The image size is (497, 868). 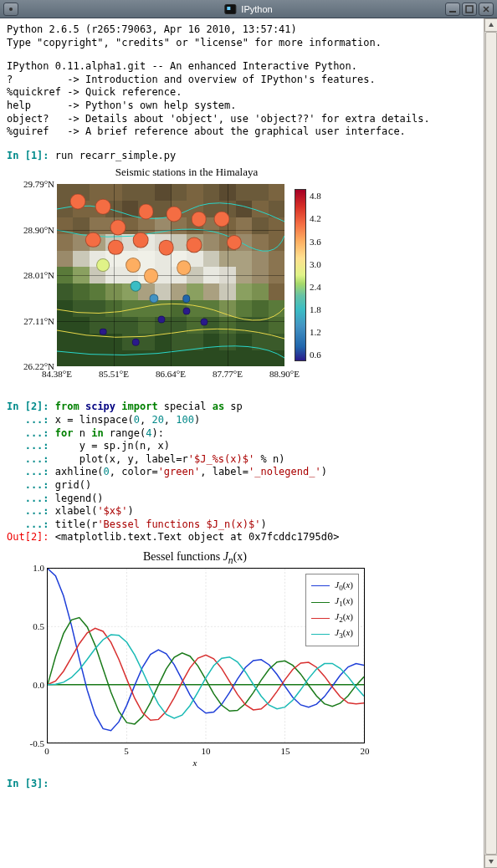 What do you see at coordinates (315, 264) in the screenshot?
I see `colorbar-tick: 3.0` at bounding box center [315, 264].